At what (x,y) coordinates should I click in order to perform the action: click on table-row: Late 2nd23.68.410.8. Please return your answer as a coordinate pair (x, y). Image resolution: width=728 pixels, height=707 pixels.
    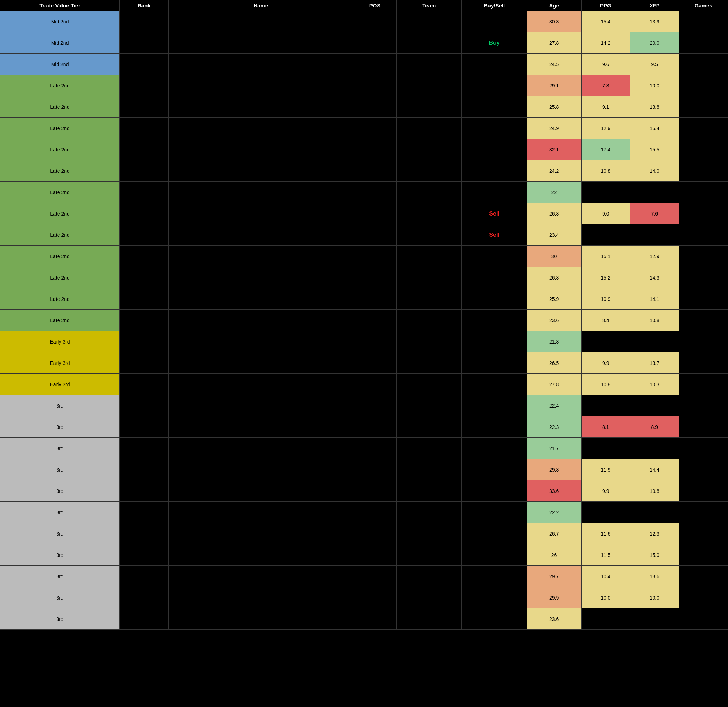
    Looking at the image, I should click on (364, 320).